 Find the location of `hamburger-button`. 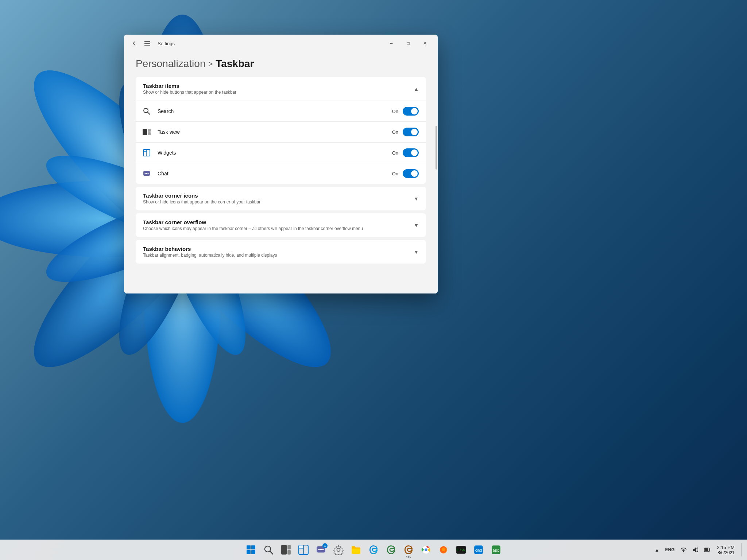

hamburger-button is located at coordinates (147, 43).